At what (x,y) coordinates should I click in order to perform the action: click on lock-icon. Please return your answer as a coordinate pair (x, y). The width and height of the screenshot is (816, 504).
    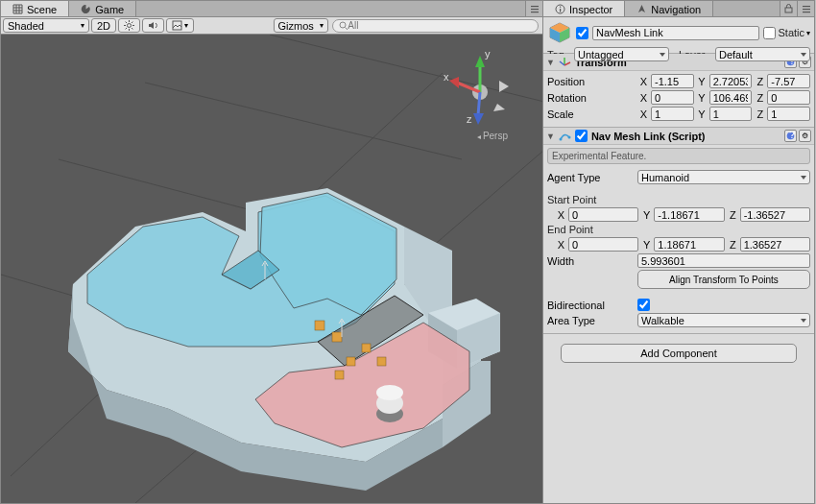
    Looking at the image, I should click on (788, 9).